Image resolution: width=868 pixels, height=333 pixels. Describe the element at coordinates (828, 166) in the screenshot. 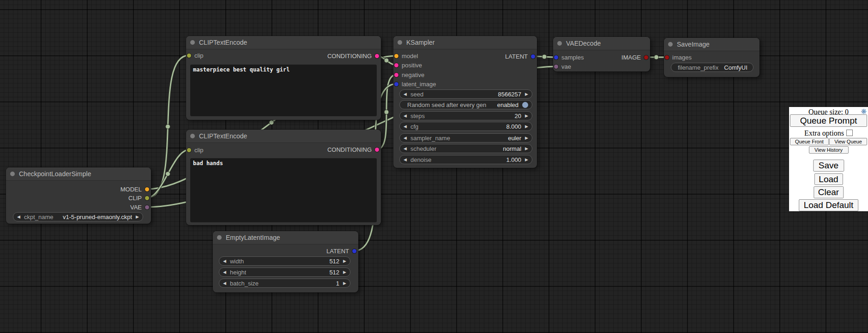

I see `save-button: Save` at that location.